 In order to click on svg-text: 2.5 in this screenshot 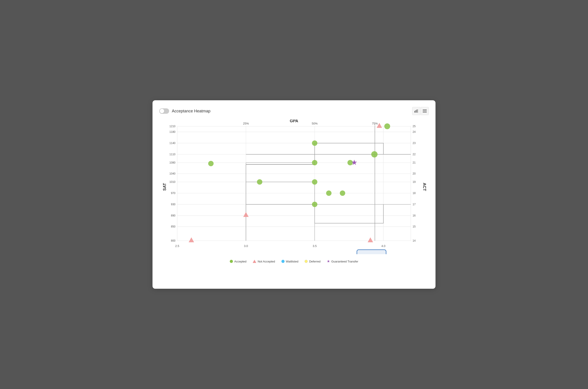, I will do `click(177, 246)`.